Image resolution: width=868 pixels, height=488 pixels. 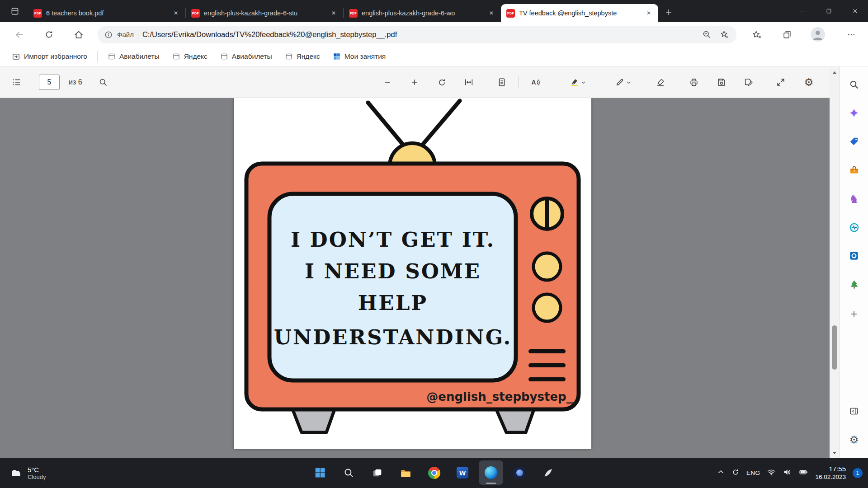 I want to click on chrome-button, so click(x=434, y=473).